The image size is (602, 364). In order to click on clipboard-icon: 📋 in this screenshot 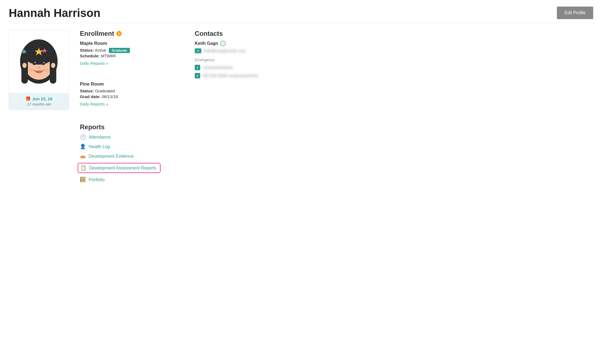, I will do `click(83, 168)`.